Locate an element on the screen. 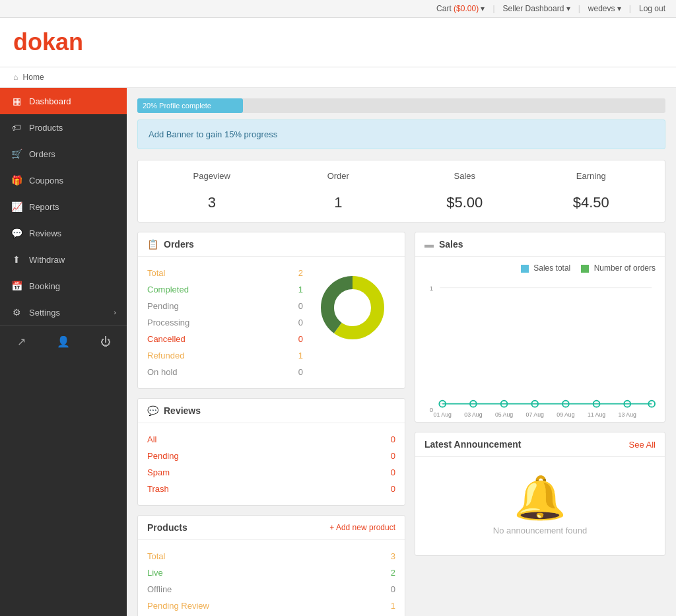 This screenshot has width=676, height=616. home-link: Home is located at coordinates (34, 77).